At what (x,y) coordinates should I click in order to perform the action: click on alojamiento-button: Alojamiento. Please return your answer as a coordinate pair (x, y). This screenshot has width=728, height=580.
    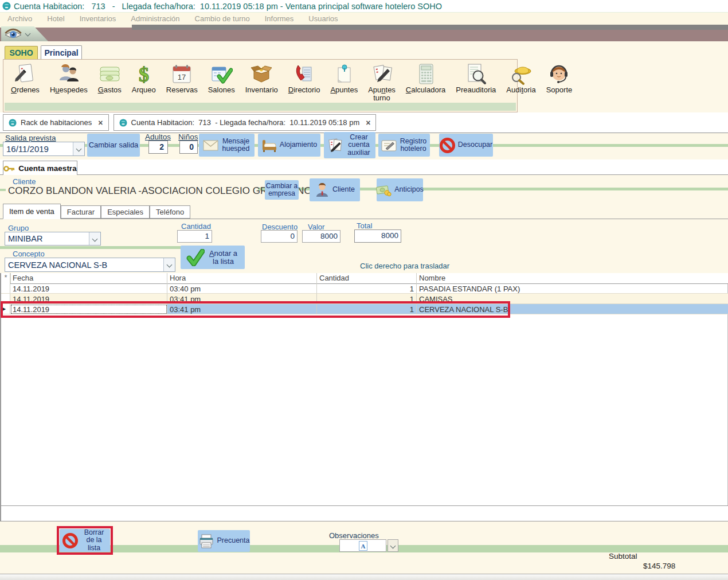
    Looking at the image, I should click on (289, 145).